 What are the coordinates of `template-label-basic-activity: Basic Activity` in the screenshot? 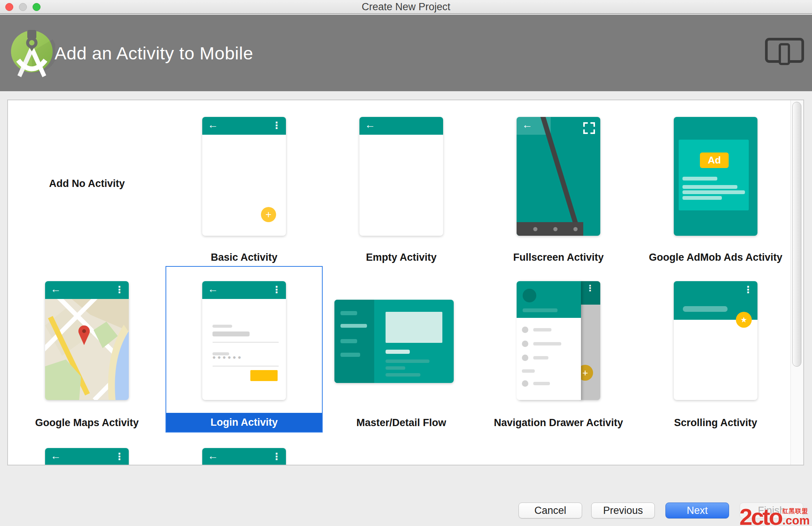 It's located at (244, 257).